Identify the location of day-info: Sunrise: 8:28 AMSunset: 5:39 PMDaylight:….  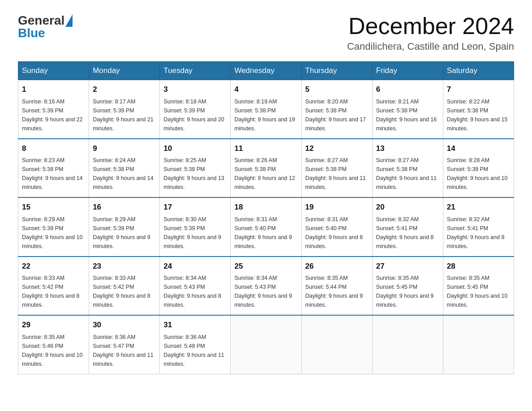
(478, 174).